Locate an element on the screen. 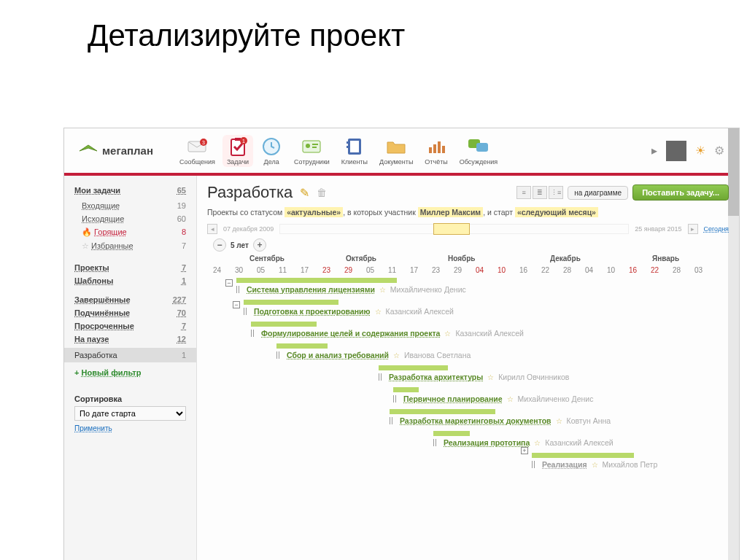  new-filter-link: Новый фильтр is located at coordinates (112, 373).